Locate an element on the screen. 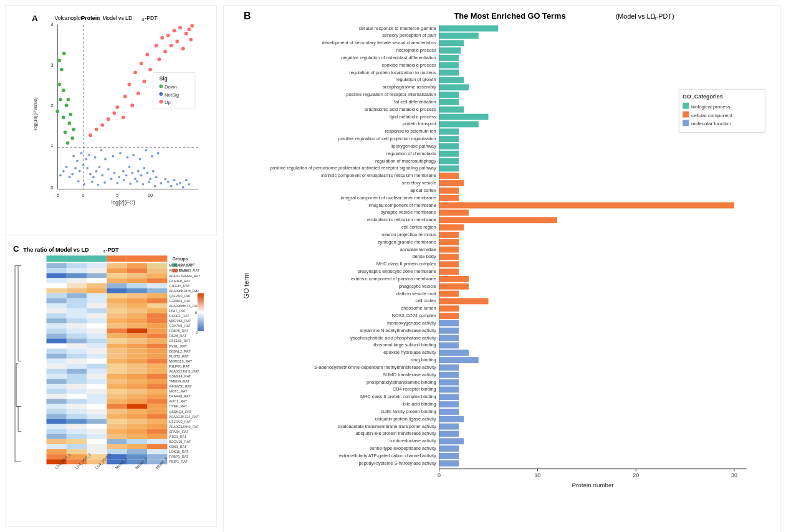  svg-text: PBIP1_RAT is located at coordinates (178, 462).